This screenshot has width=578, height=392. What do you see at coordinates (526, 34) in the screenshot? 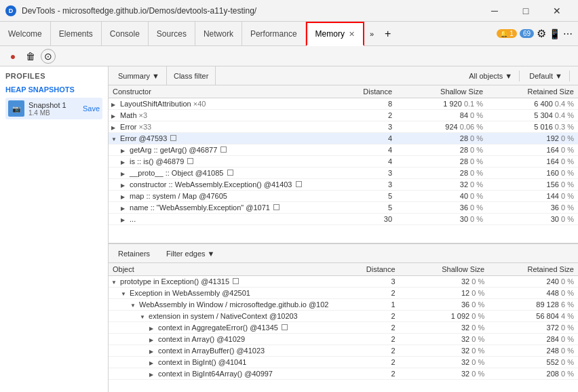
I see `notification-badge: 69` at bounding box center [526, 34].